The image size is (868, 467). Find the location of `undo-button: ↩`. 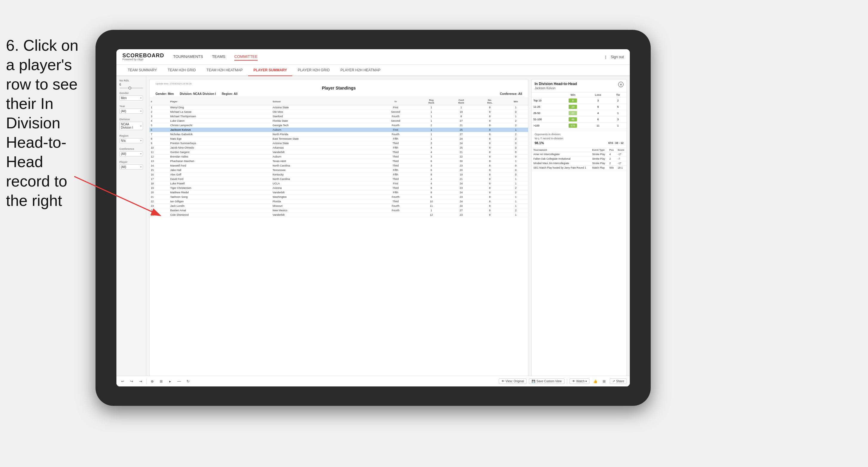

undo-button: ↩ is located at coordinates (123, 381).